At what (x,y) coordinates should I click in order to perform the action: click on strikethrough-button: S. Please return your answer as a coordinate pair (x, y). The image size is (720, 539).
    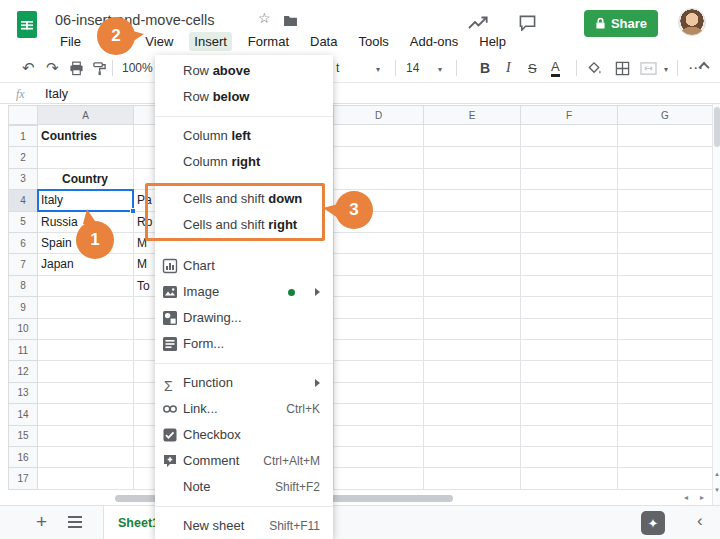
    Looking at the image, I should click on (532, 68).